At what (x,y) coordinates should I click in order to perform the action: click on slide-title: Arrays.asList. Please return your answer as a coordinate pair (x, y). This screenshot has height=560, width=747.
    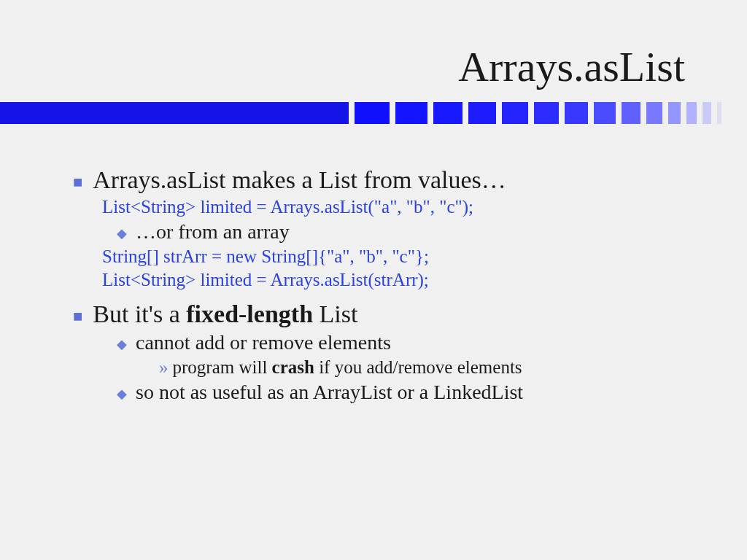
    Looking at the image, I should click on (572, 67).